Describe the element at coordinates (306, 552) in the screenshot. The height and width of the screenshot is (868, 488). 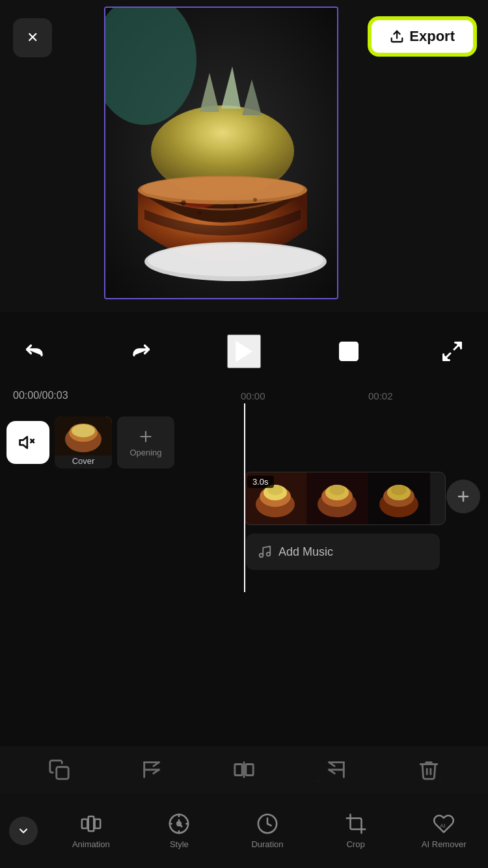
I see `add-music-label: Add Music` at that location.